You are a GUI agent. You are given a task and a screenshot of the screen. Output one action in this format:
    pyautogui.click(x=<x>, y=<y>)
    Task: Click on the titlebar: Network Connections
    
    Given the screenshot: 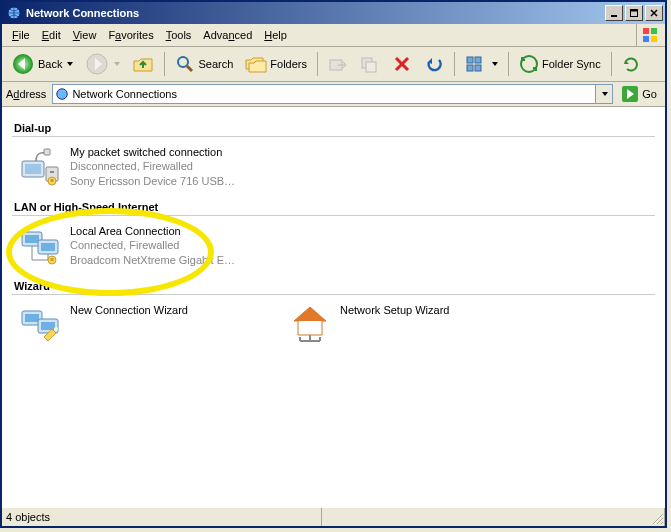 What is the action you would take?
    pyautogui.click(x=334, y=13)
    